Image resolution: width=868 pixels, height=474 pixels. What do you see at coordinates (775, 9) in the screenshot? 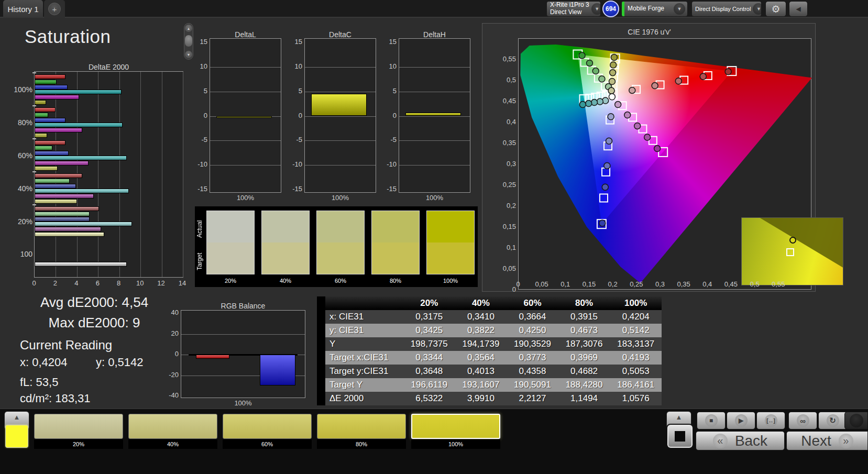
I see `gear-icon: ⚙` at bounding box center [775, 9].